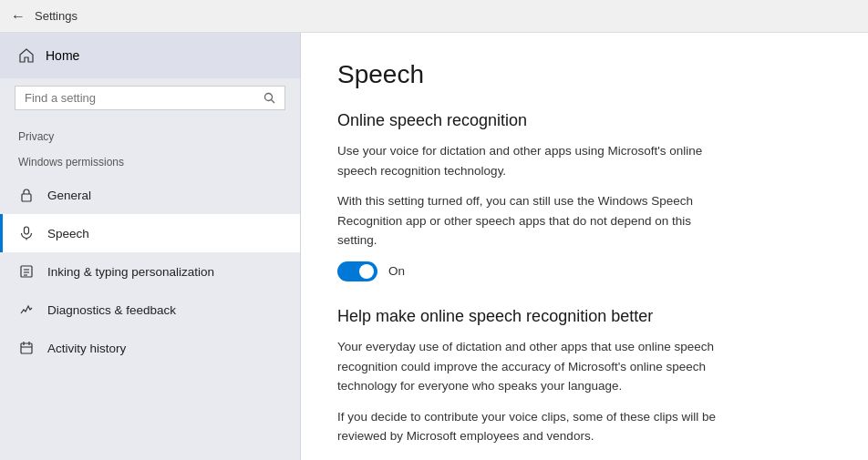 Image resolution: width=868 pixels, height=460 pixels. Describe the element at coordinates (270, 98) in the screenshot. I see `search-icon` at that location.